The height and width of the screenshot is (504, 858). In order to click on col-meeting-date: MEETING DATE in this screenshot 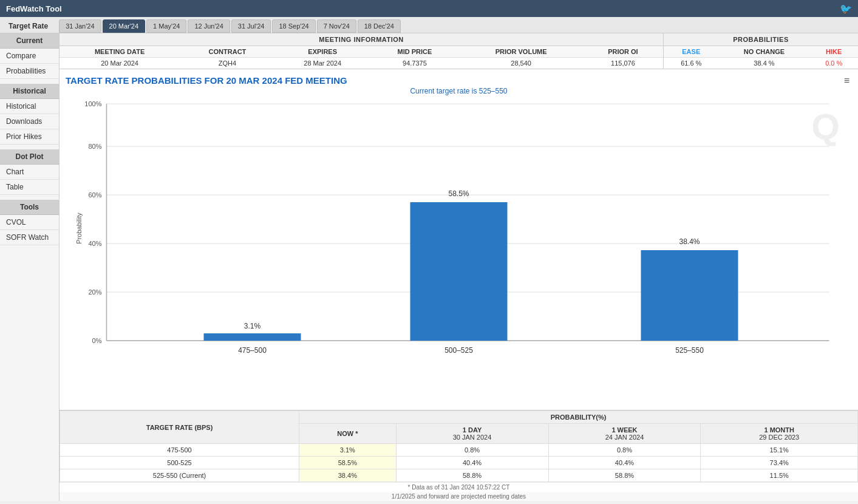, I will do `click(120, 52)`.